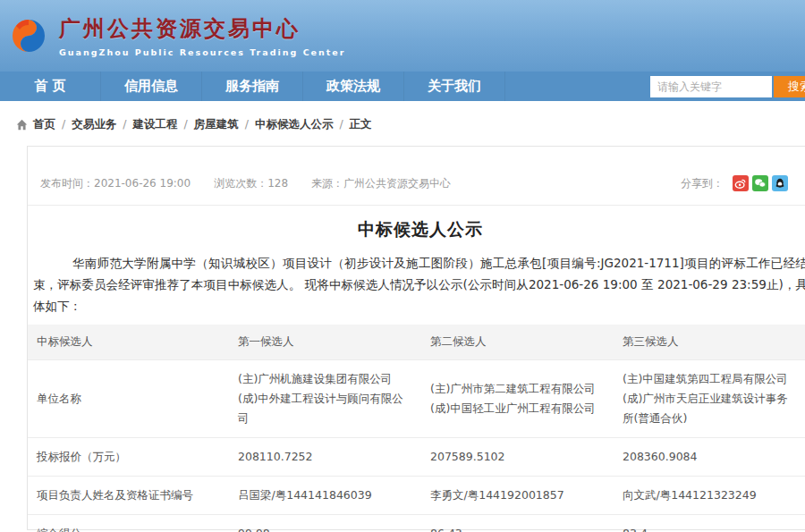  What do you see at coordinates (517, 495) in the screenshot?
I see `cell-leader-2: 李勇文/粤144192001857` at bounding box center [517, 495].